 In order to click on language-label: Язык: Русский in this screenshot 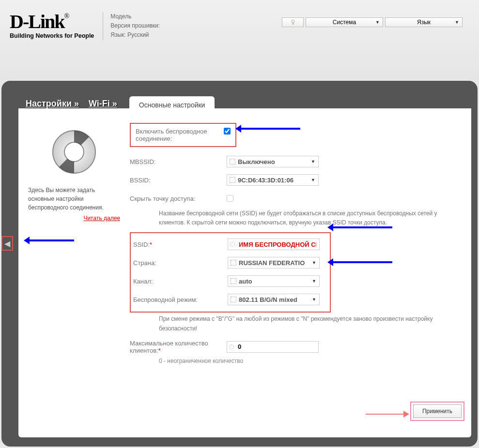, I will do `click(135, 35)`.